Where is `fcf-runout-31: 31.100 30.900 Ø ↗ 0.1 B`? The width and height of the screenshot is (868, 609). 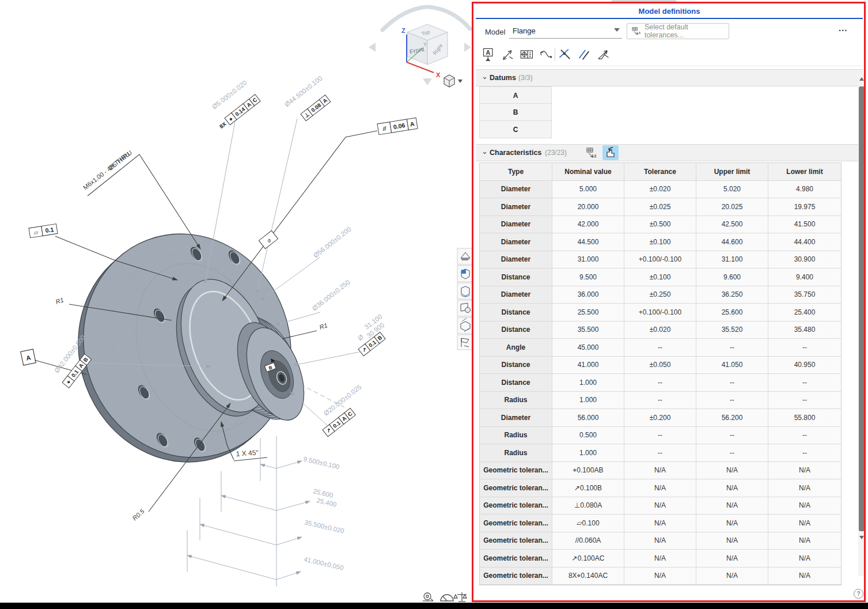
fcf-runout-31: 31.100 30.900 Ø ↗ 0.1 B is located at coordinates (341, 339).